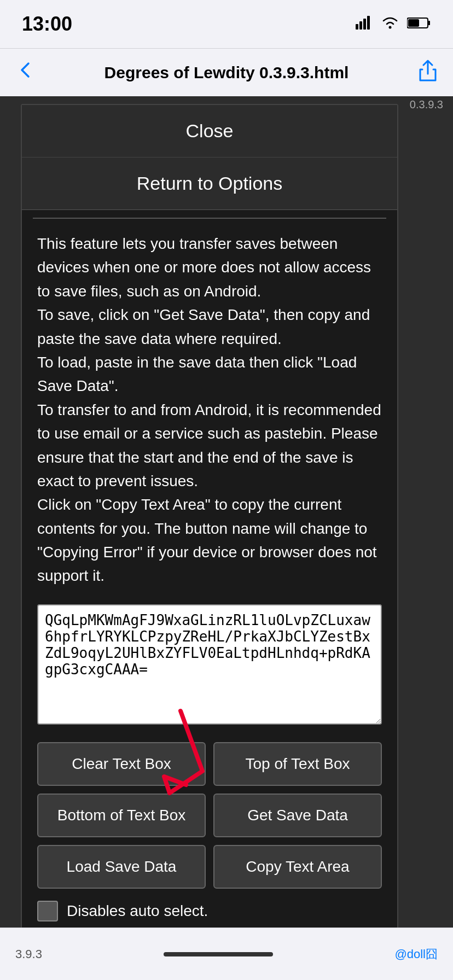 The image size is (453, 980). What do you see at coordinates (416, 954) in the screenshot?
I see `doll-badge: @doll囧` at bounding box center [416, 954].